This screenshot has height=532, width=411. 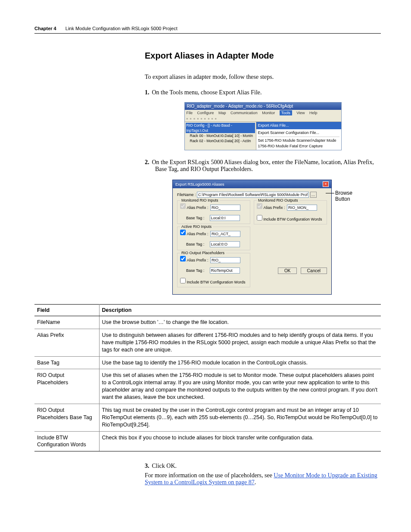 What do you see at coordinates (197, 271) in the screenshot?
I see `ph-base-label: Base Tag :` at bounding box center [197, 271].